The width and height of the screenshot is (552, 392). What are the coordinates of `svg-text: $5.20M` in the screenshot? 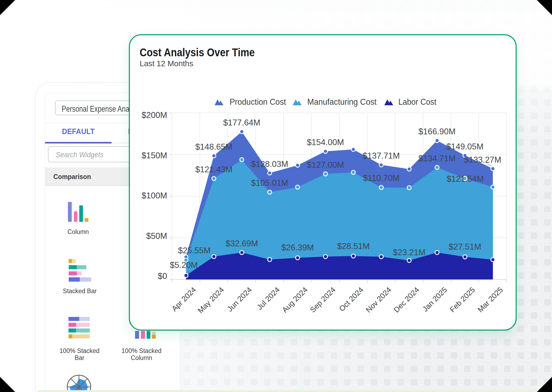 It's located at (184, 265).